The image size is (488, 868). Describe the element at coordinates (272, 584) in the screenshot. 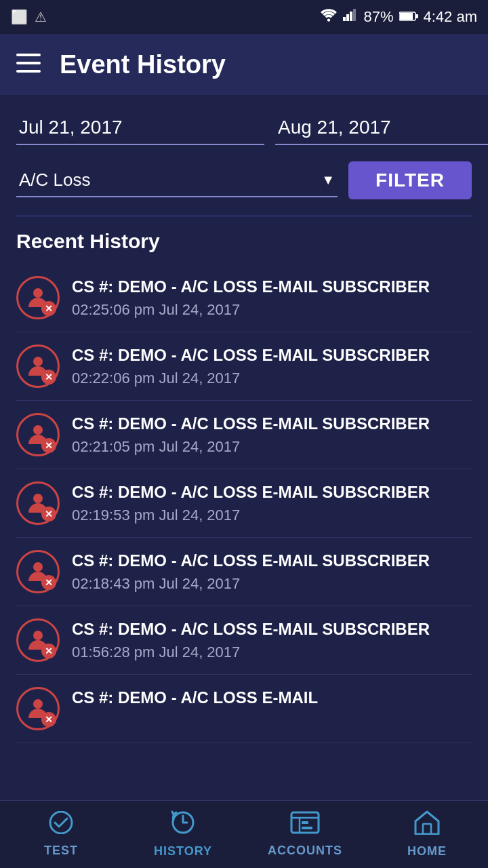

I see `event-timestamp: 02:18:43 pm Jul 24, 2017` at that location.